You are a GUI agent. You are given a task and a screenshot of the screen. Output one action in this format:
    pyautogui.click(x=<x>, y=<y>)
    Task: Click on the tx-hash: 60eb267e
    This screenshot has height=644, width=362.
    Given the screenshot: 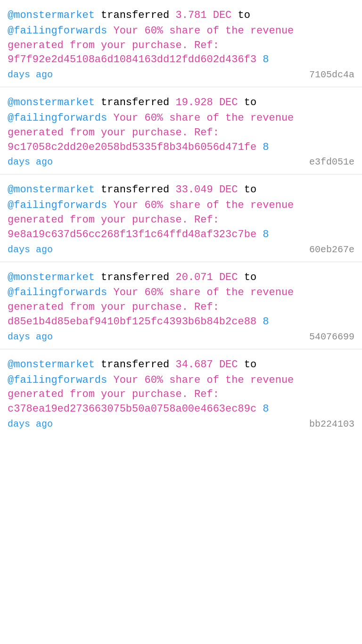 What is the action you would take?
    pyautogui.click(x=332, y=250)
    